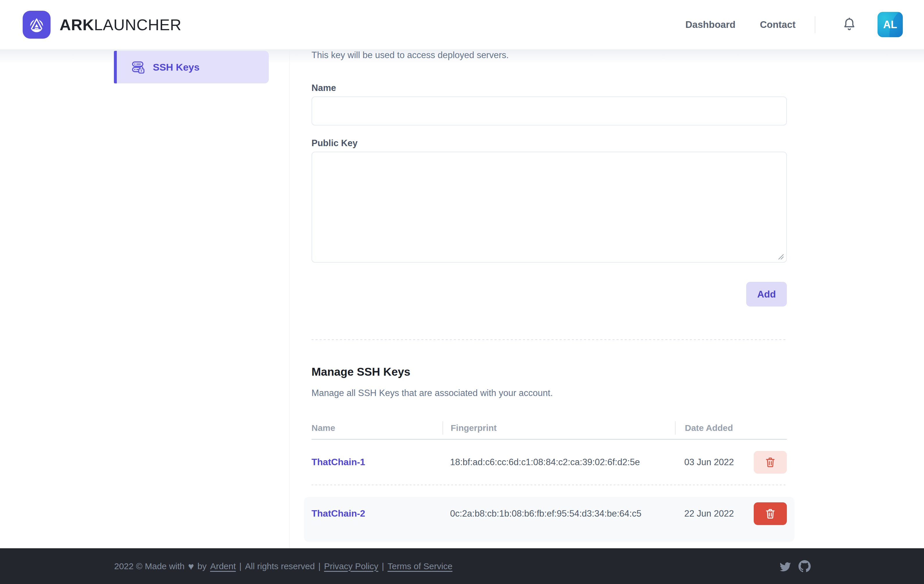 The image size is (924, 584). I want to click on column-header-date-added: Date Added, so click(708, 428).